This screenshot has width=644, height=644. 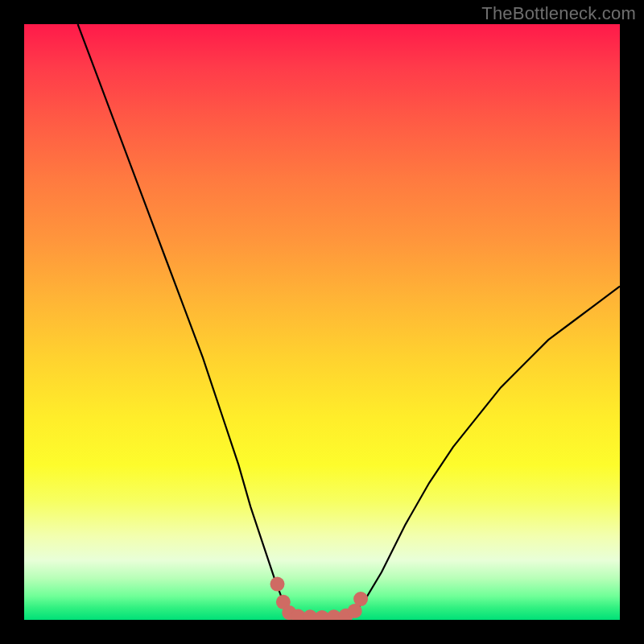 What do you see at coordinates (320, 599) in the screenshot?
I see `highlight-dot-group` at bounding box center [320, 599].